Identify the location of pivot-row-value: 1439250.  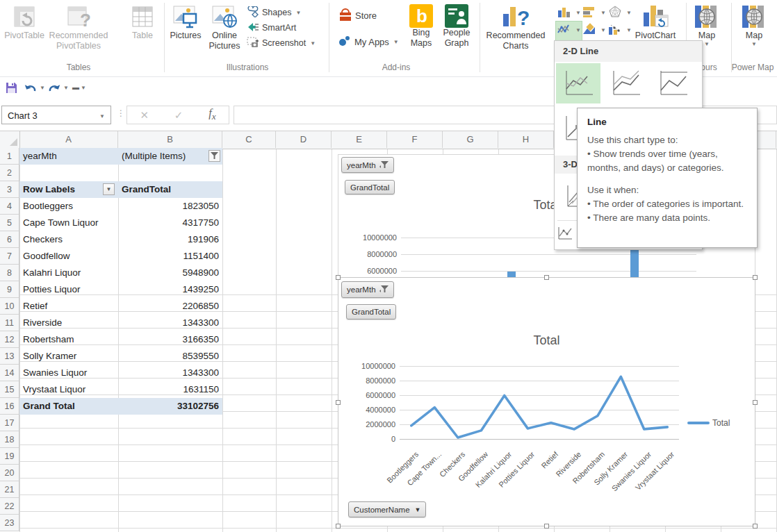
(170, 290).